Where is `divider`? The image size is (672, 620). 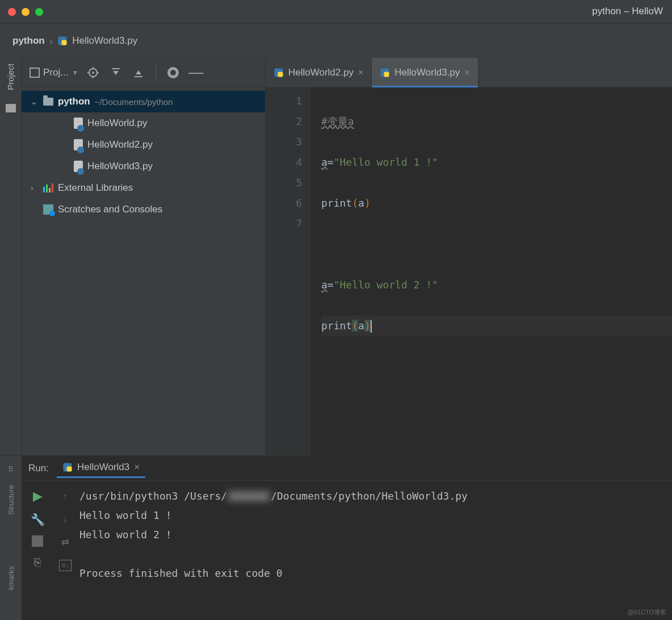 divider is located at coordinates (156, 73).